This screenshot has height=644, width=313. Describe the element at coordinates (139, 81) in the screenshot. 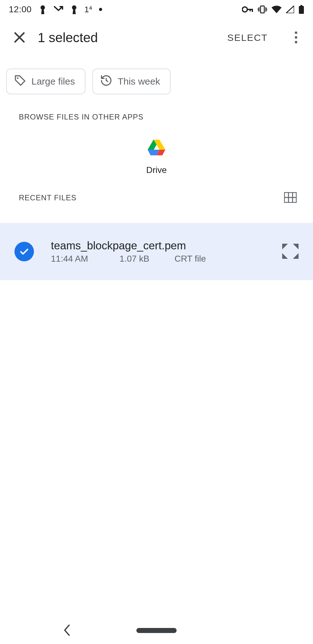

I see `chip-label: This week` at that location.